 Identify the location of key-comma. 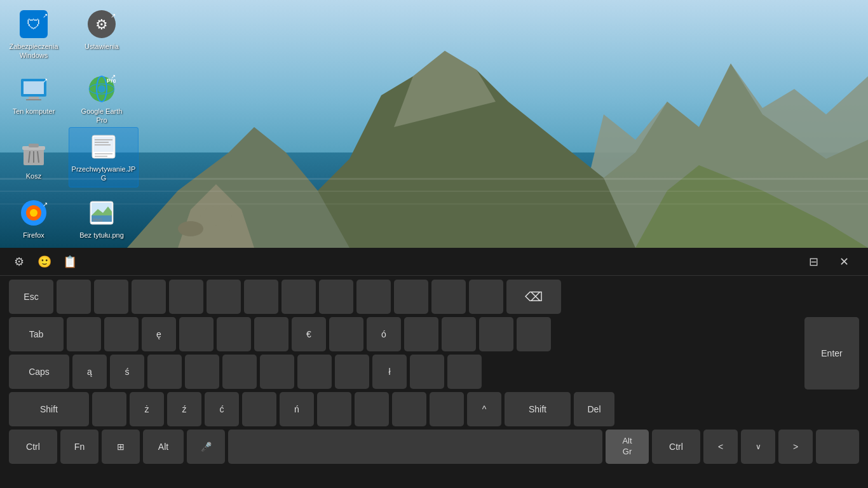
(372, 409).